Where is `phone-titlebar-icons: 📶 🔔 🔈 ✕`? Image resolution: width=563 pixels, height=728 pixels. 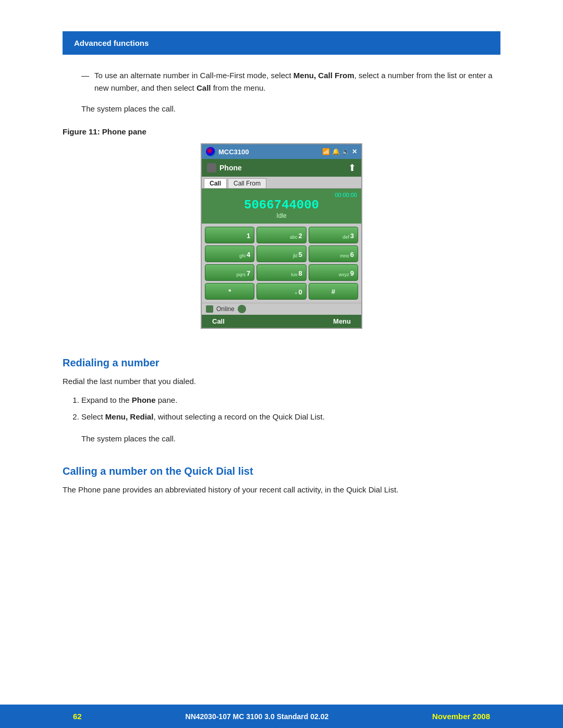 phone-titlebar-icons: 📶 🔔 🔈 ✕ is located at coordinates (340, 152).